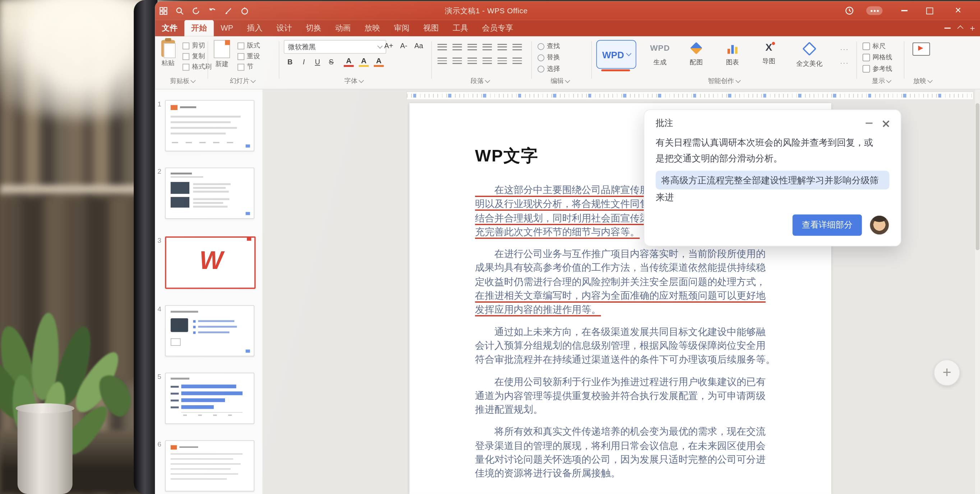 The width and height of the screenshot is (980, 494). Describe the element at coordinates (460, 28) in the screenshot. I see `tab-tools: 工具` at that location.